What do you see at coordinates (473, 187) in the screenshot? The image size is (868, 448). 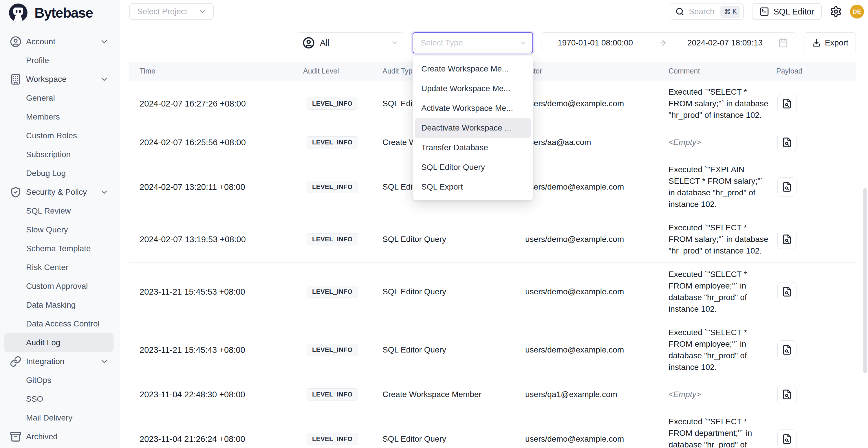 I see `menu-item-sql-export: SQL Export` at bounding box center [473, 187].